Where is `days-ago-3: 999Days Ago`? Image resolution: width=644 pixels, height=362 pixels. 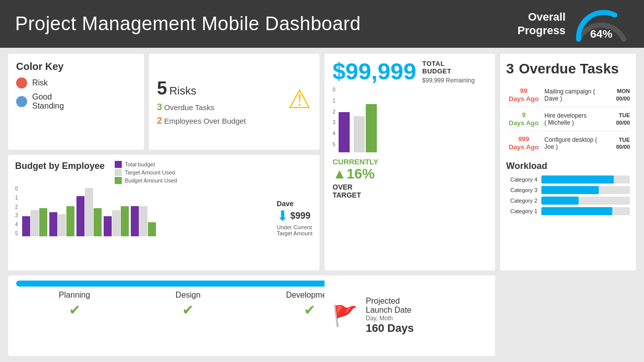 days-ago-3: 999Days Ago is located at coordinates (524, 143).